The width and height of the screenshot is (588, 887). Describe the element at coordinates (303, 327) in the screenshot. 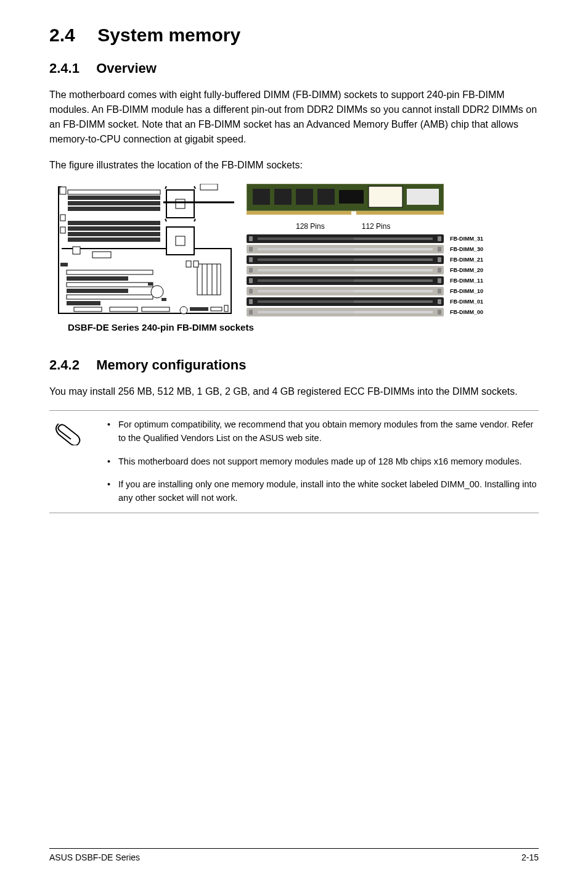

I see `figure-caption: DSBF-DE Series 240-pin FB-DIMM sockets` at that location.